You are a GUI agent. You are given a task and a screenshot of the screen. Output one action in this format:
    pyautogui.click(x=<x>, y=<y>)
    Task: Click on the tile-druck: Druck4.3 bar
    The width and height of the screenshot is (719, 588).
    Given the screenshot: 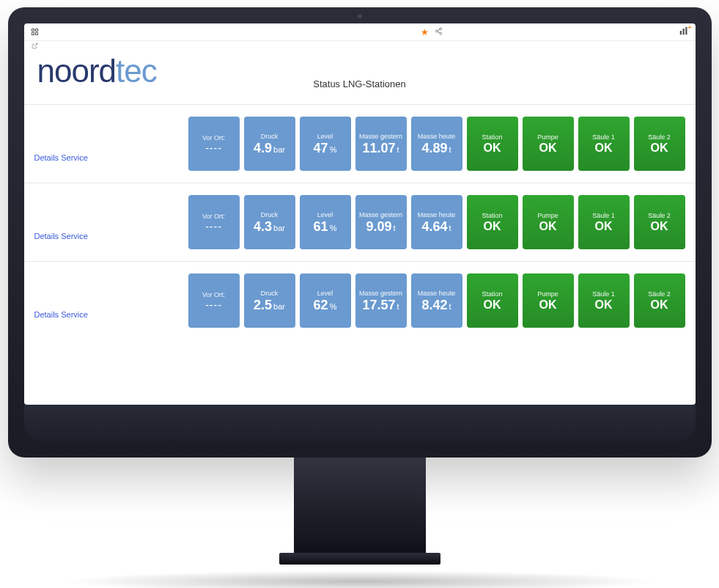 What is the action you would take?
    pyautogui.click(x=270, y=222)
    